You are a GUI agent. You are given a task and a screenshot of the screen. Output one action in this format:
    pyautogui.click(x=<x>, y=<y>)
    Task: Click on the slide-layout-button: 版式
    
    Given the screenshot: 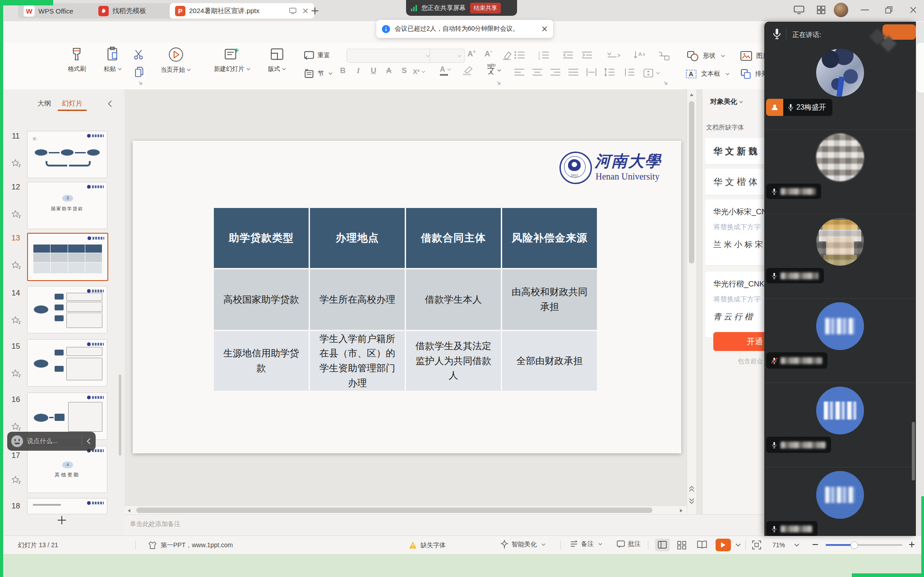 What is the action you would take?
    pyautogui.click(x=277, y=60)
    